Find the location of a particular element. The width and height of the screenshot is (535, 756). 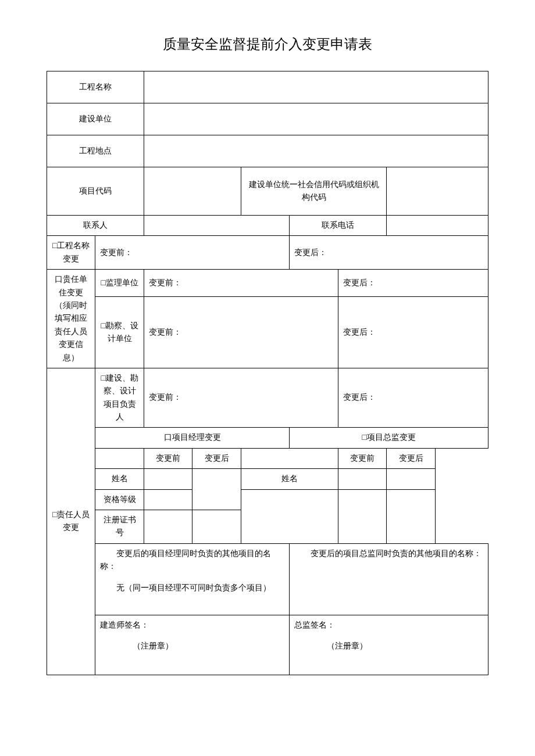

unit-credit-code-label: 建设单位统一社会信用代码或组织机构代码 is located at coordinates (313, 192).